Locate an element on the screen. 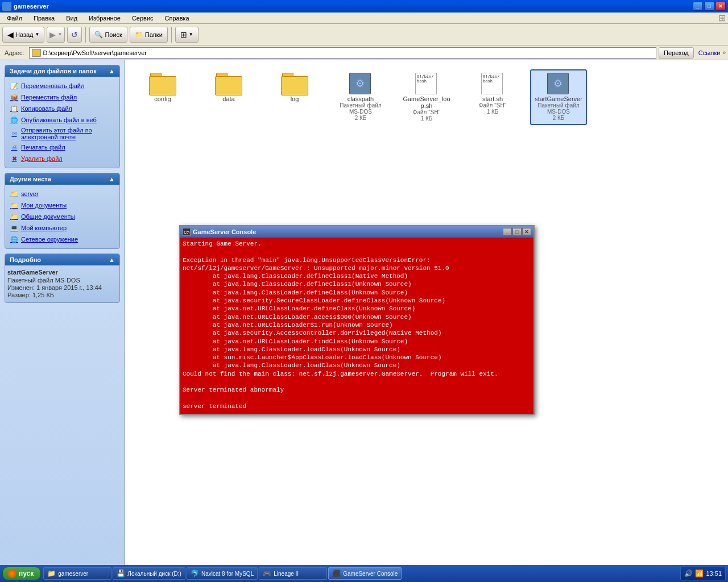 The height and width of the screenshot is (582, 728). console-body: Starting Game Server. Exception in threa… is located at coordinates (357, 326).